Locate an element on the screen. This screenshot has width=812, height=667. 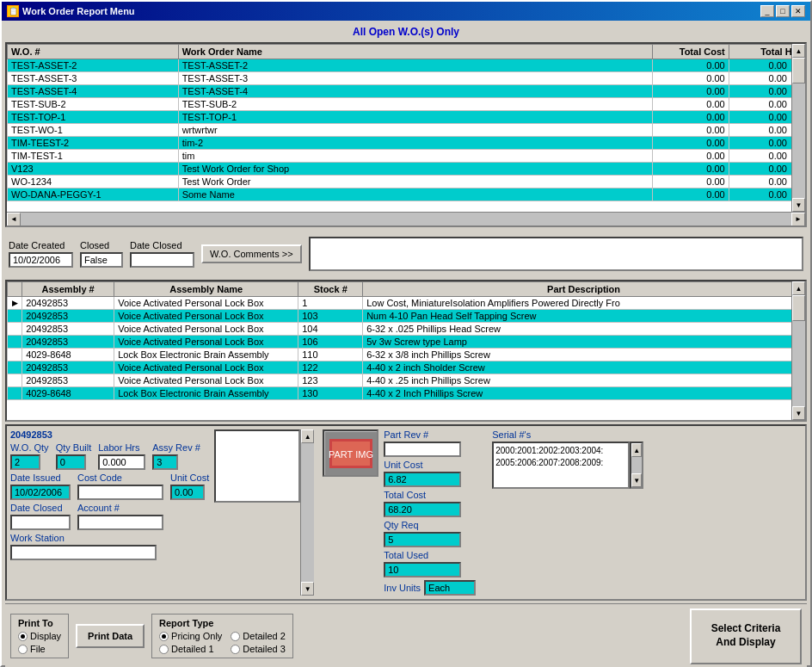
inv-units-input is located at coordinates (450, 588).